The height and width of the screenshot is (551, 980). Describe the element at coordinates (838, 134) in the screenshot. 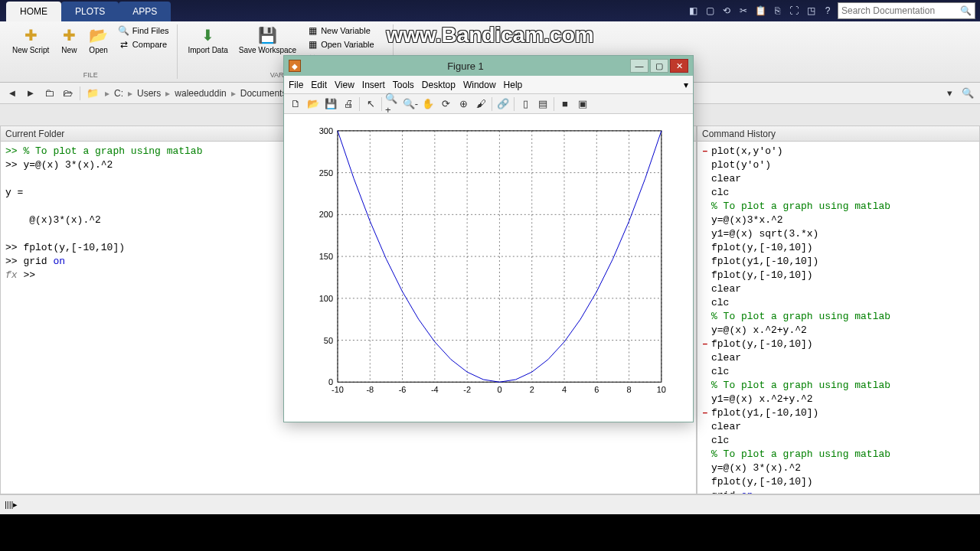

I see `command-history-header: Command History` at that location.